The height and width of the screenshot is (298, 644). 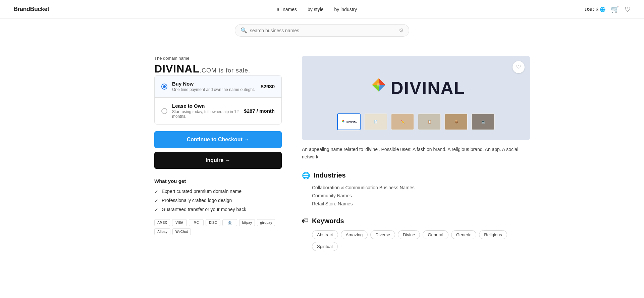 I want to click on domain-title: DIVINAL.COM is for sale., so click(x=218, y=69).